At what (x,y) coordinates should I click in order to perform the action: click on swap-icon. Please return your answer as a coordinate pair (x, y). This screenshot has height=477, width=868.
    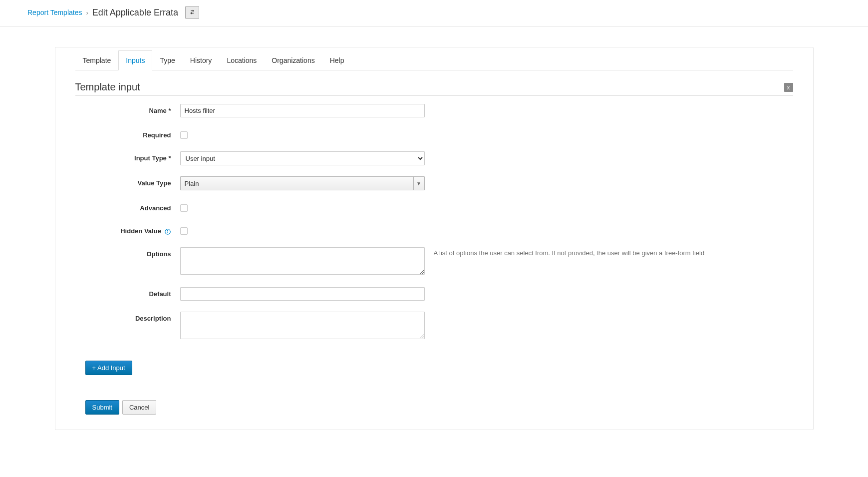
    Looking at the image, I should click on (192, 13).